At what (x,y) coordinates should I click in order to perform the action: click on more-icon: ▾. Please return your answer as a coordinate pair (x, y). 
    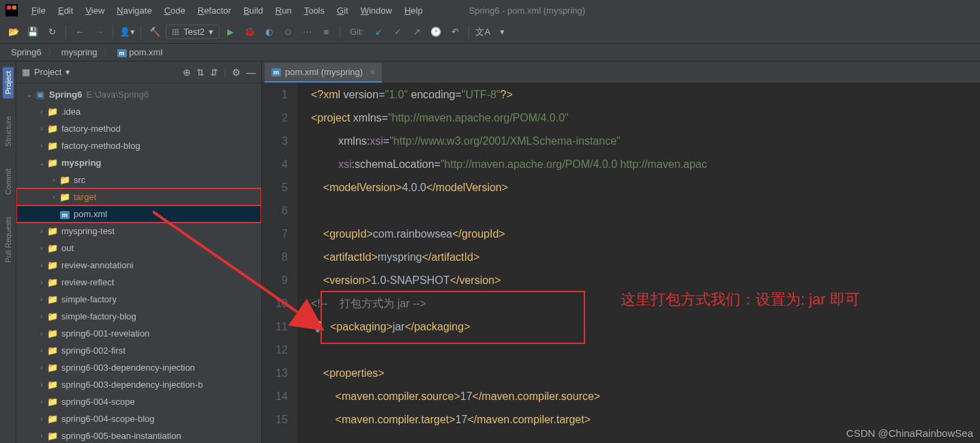
    Looking at the image, I should click on (502, 32).